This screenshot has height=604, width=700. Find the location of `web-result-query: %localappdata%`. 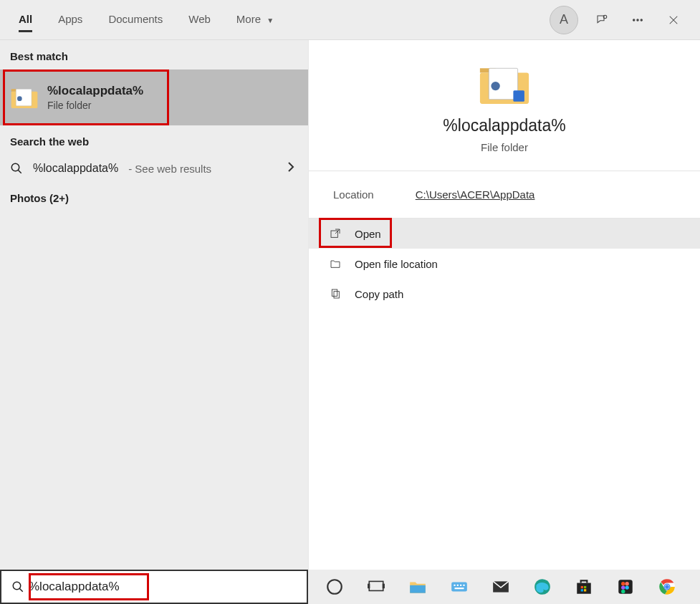

web-result-query: %localappdata% is located at coordinates (76, 168).